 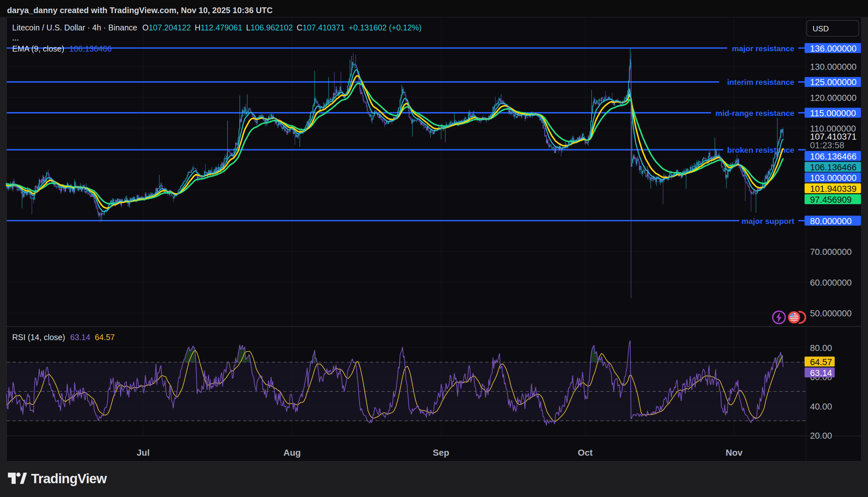 What do you see at coordinates (821, 29) in the screenshot?
I see `svg-text: USD` at bounding box center [821, 29].